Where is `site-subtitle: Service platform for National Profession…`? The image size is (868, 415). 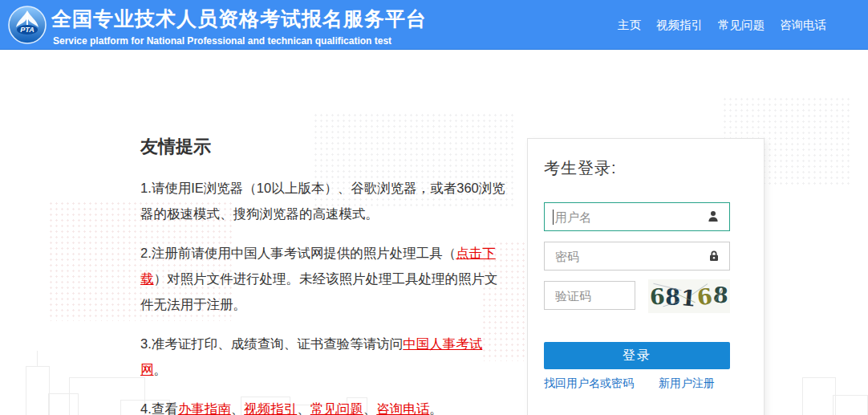
site-subtitle: Service platform for National Profession… is located at coordinates (240, 41).